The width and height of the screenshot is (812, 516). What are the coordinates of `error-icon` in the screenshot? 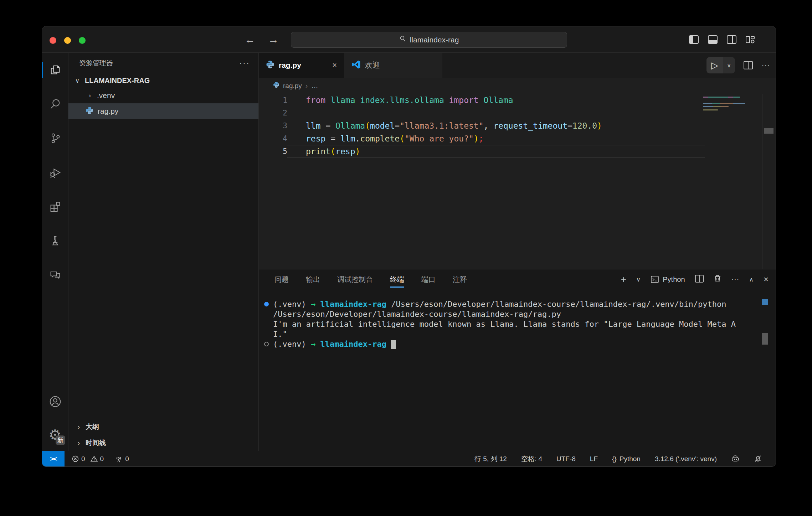 It's located at (76, 459).